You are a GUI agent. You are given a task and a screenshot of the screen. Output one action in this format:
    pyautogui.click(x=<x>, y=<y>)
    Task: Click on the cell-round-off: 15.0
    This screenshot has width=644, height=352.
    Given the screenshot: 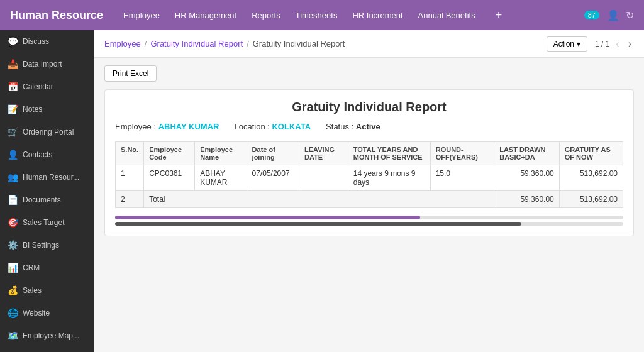 What is the action you would take?
    pyautogui.click(x=462, y=179)
    